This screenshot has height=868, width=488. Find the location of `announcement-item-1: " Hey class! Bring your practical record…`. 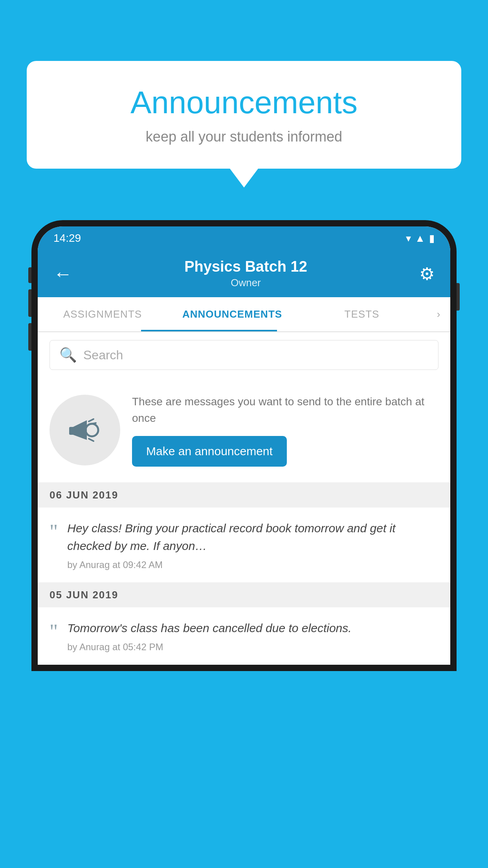

announcement-item-1: " Hey class! Bring your practical record… is located at coordinates (244, 545).